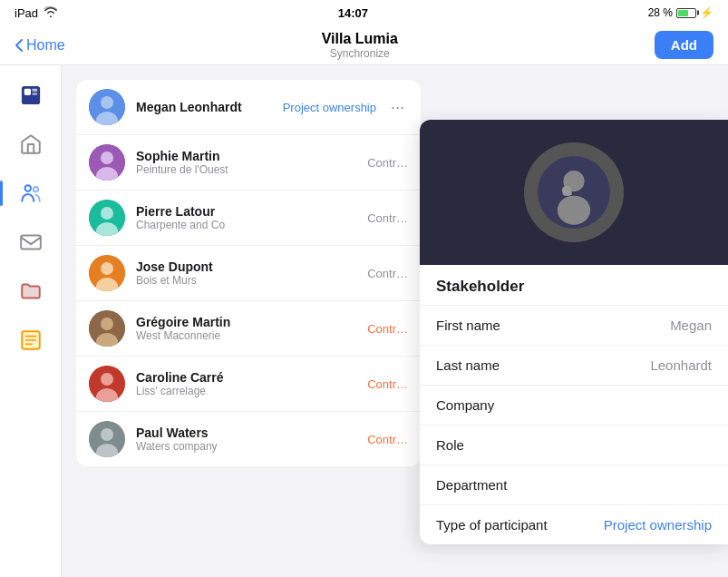 The width and height of the screenshot is (728, 577). What do you see at coordinates (247, 267) in the screenshot?
I see `person-name: Jose Dupont` at bounding box center [247, 267].